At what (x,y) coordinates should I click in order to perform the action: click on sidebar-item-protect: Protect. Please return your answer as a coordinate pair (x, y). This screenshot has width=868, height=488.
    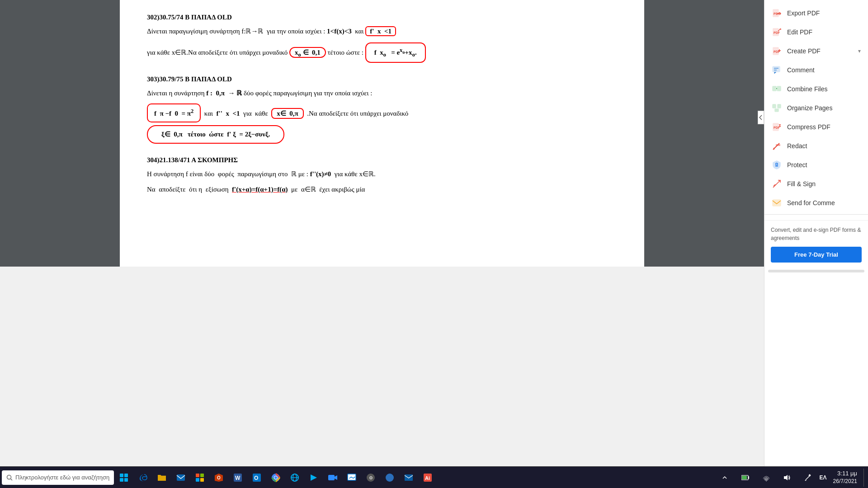
    Looking at the image, I should click on (816, 165).